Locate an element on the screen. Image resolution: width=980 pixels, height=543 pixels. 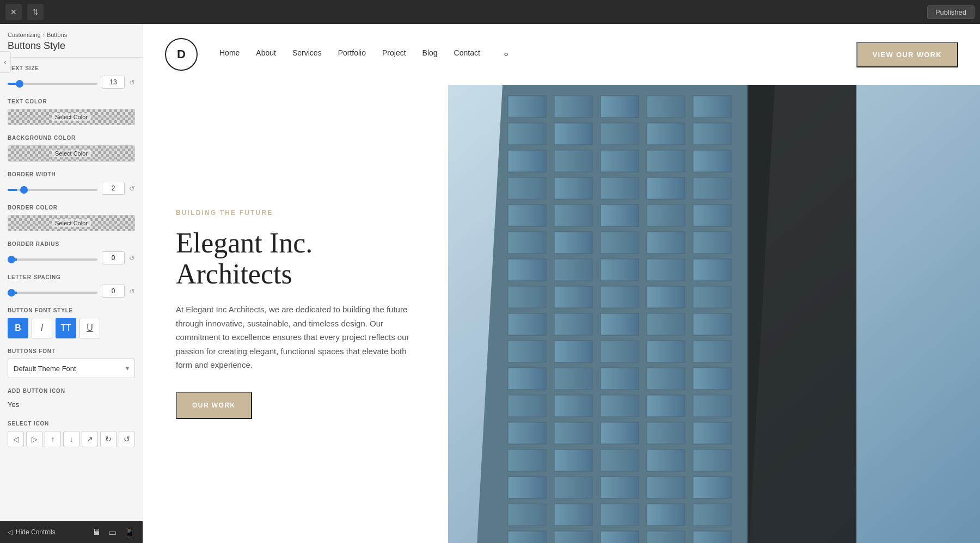
nav-link-project: Project is located at coordinates (394, 54).